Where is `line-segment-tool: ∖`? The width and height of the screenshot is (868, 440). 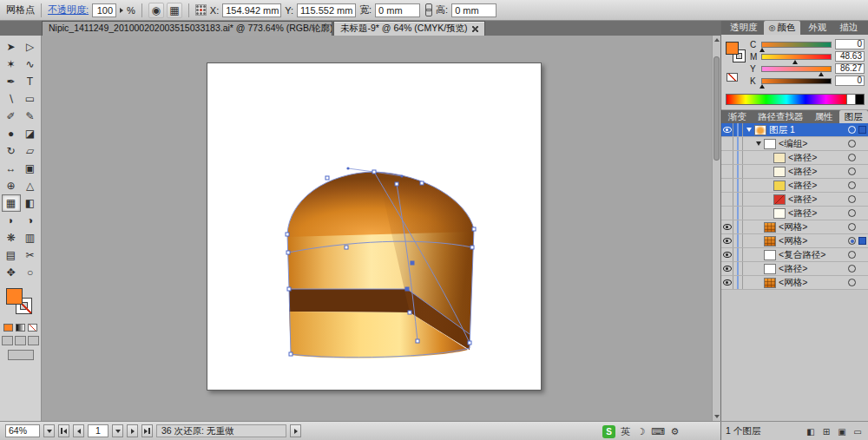
line-segment-tool: ∖ is located at coordinates (11, 99).